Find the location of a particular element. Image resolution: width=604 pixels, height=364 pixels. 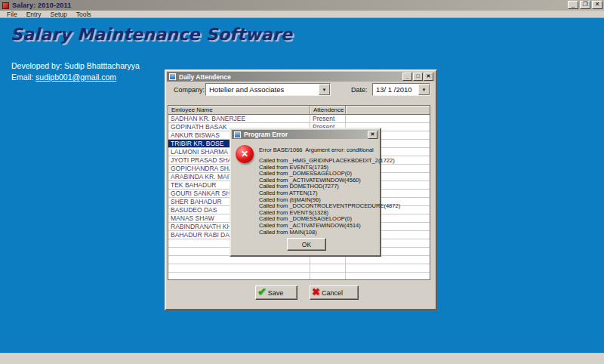

cancel-button: ✖ Cancel is located at coordinates (334, 293).